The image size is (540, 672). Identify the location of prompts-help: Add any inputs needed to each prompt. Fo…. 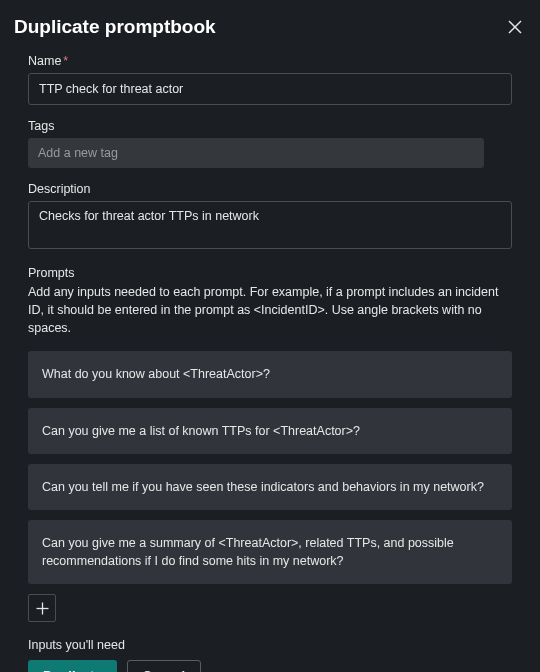
(270, 310).